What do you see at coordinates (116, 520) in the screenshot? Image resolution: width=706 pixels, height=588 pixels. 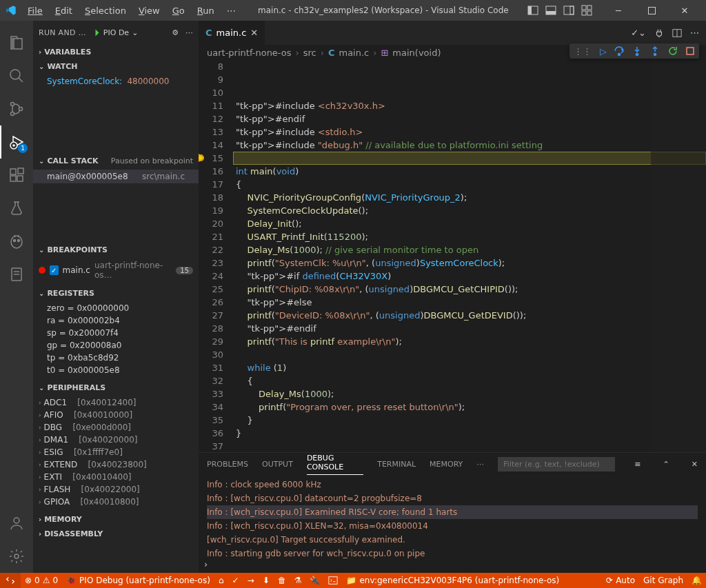 I see `section-memory: ›MEMORY` at bounding box center [116, 520].